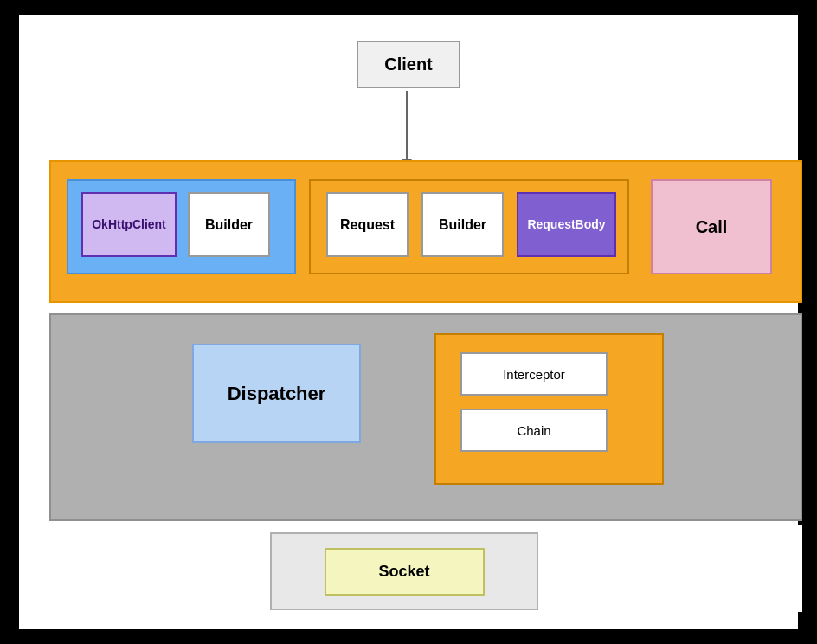 Image resolution: width=817 pixels, height=644 pixels. Describe the element at coordinates (533, 431) in the screenshot. I see `chain-label: Chain` at that location.